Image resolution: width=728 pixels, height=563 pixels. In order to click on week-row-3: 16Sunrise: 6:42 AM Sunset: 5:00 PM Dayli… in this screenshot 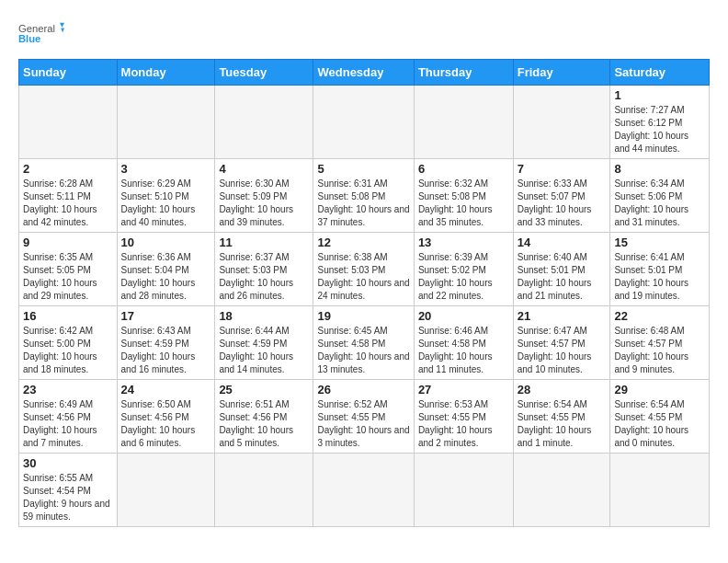, I will do `click(364, 343)`.